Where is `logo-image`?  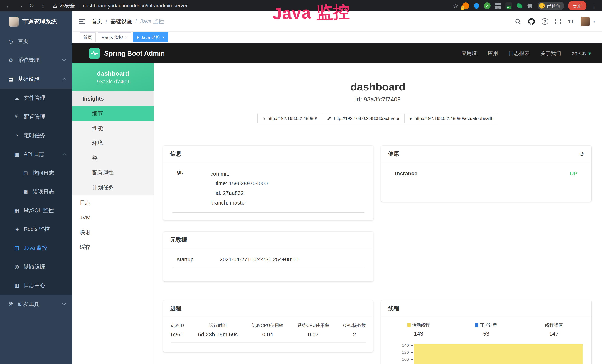 logo-image is located at coordinates (14, 22).